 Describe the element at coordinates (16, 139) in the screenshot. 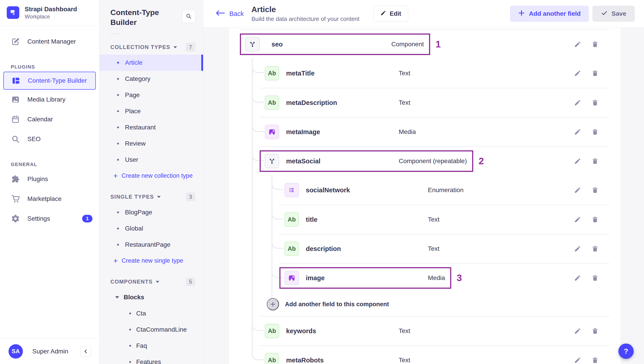

I see `search-icon` at that location.